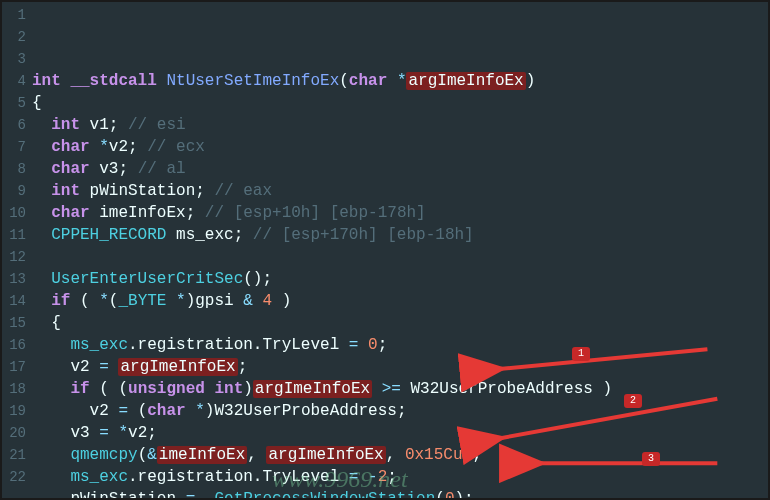  I want to click on code-line: int v1; // esi, so click(400, 125).